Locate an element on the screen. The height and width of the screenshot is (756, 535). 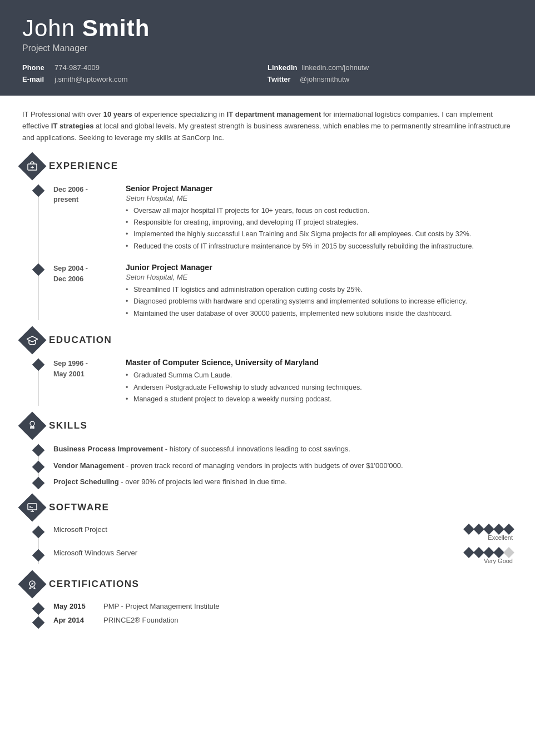
skills-section: SKILLS Business Process Improvement - hi… is located at coordinates (268, 451).